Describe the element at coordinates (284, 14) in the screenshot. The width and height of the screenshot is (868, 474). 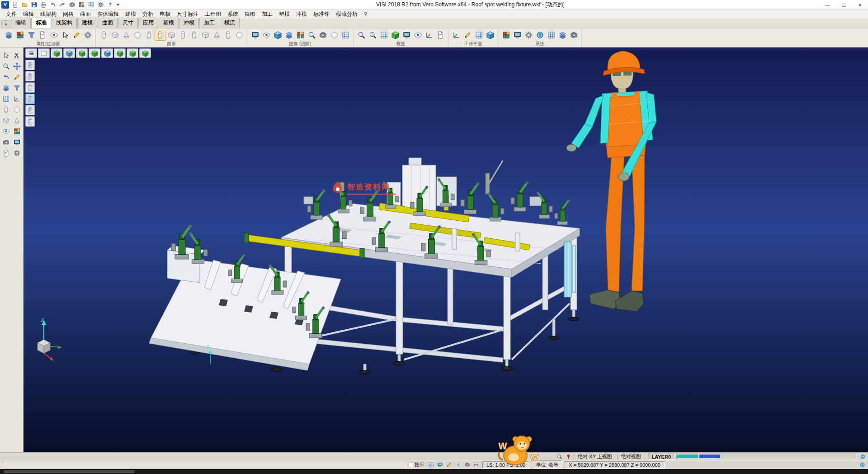
I see `menu-mold: 塑模` at that location.